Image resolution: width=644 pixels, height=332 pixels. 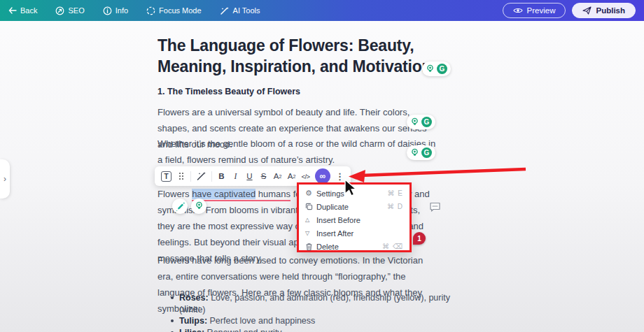 What do you see at coordinates (199, 206) in the screenshot?
I see `suggestion-button` at bounding box center [199, 206].